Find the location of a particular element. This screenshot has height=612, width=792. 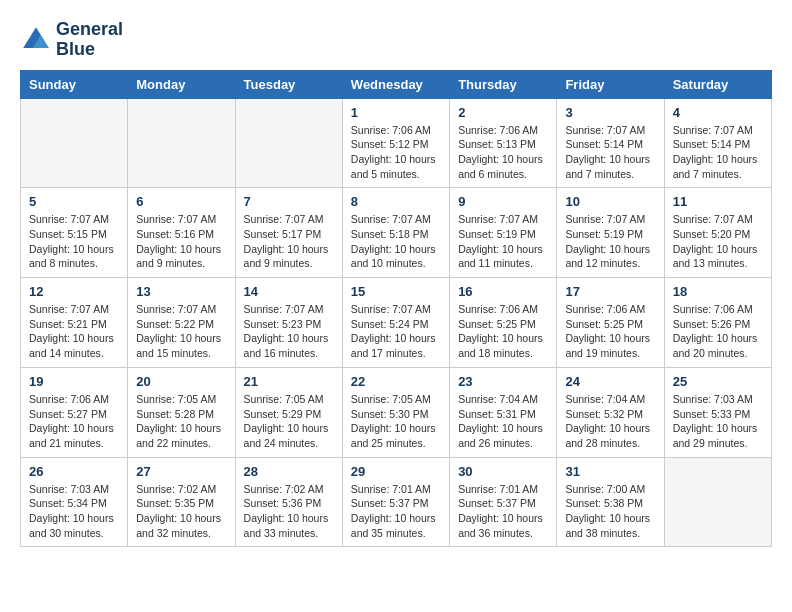

day-number: 4 is located at coordinates (718, 112).